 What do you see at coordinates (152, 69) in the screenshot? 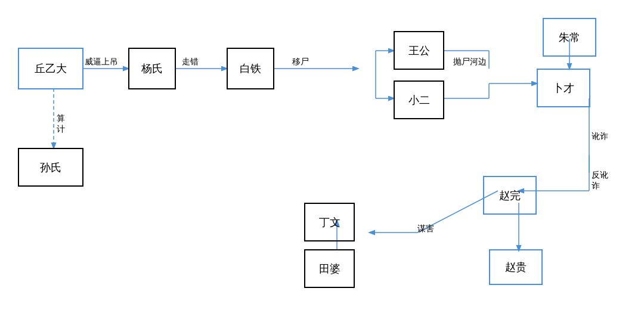
I see `node-yangshi: 杨氏` at bounding box center [152, 69].